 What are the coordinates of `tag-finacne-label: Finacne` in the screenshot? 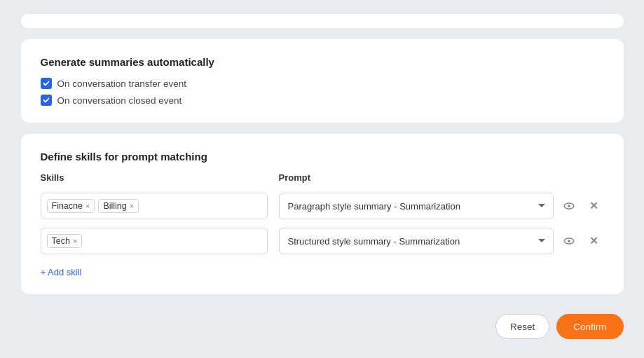 It's located at (67, 206).